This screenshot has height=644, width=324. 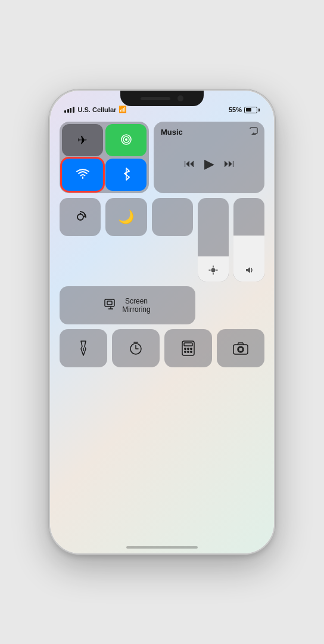 I want to click on row-connectivity-music: ✈, so click(x=162, y=157).